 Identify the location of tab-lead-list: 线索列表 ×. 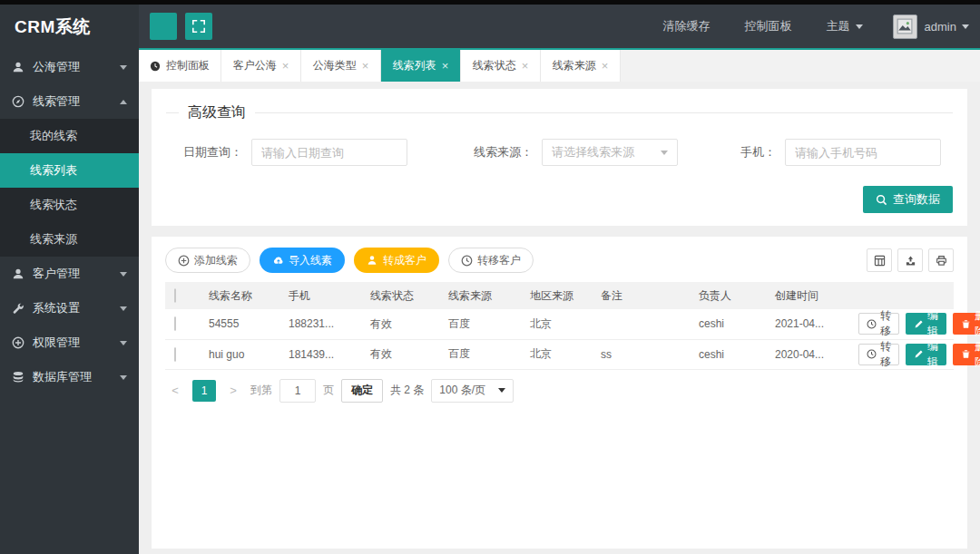
(421, 65).